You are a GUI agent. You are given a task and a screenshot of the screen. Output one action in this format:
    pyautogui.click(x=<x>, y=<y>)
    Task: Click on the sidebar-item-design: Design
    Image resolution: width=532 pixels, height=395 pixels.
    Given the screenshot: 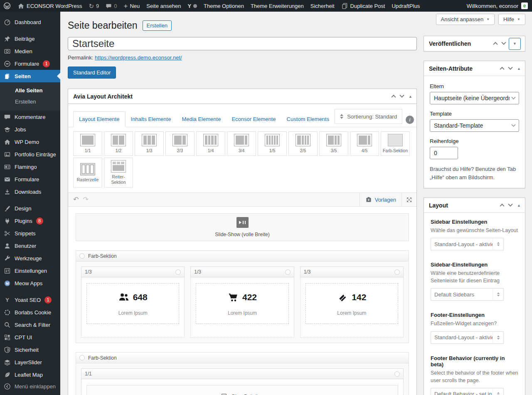 What is the action you would take?
    pyautogui.click(x=30, y=208)
    